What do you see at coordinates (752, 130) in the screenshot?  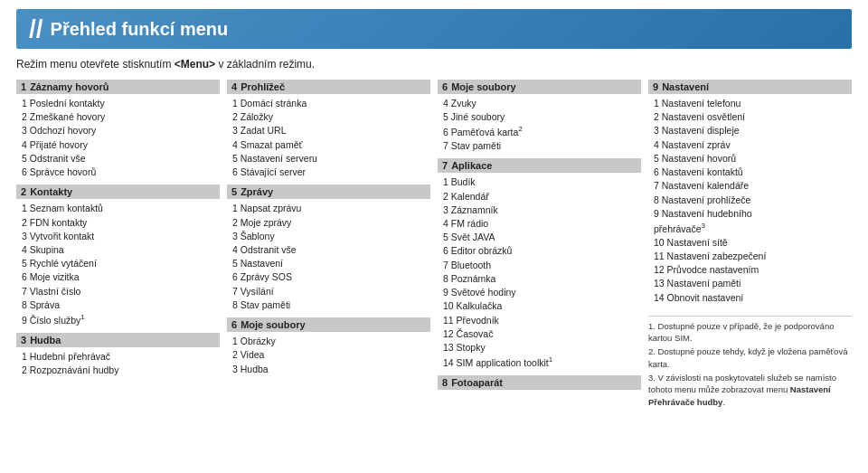 I see `list-item: 3 Nastavení displeje` at bounding box center [752, 130].